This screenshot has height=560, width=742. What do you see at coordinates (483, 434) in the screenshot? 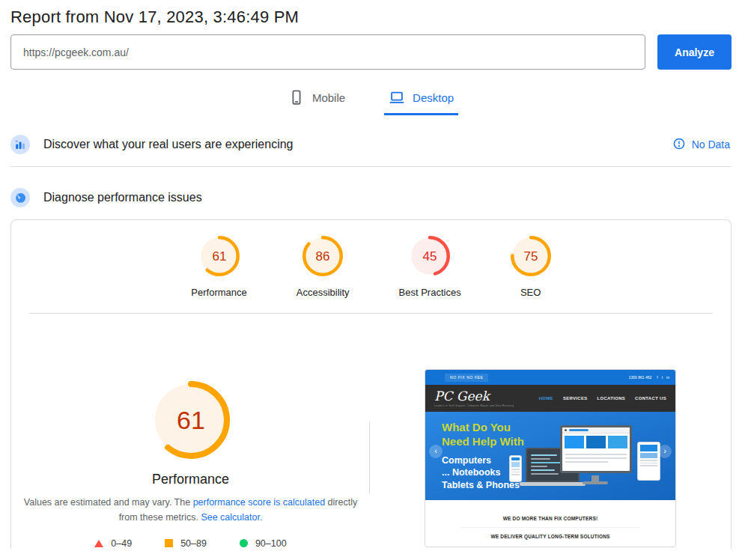
I see `screenshot-hero-heading: What Do You Need Help With` at bounding box center [483, 434].